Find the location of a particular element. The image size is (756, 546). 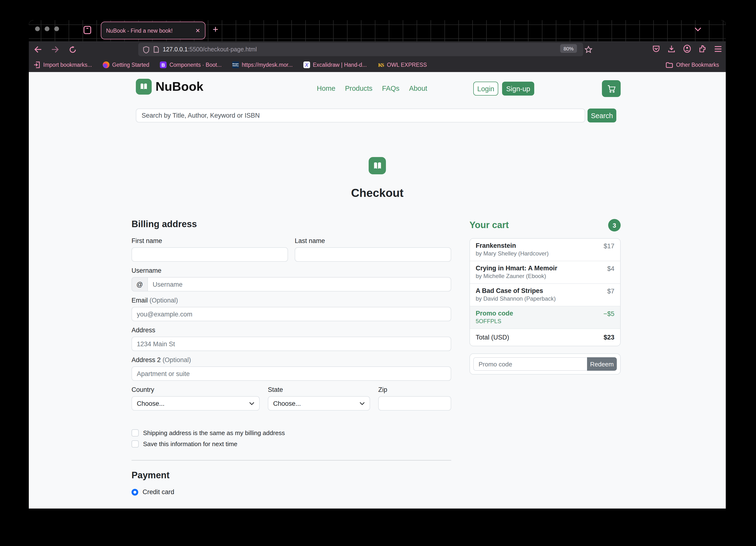

state-label: State is located at coordinates (319, 390).